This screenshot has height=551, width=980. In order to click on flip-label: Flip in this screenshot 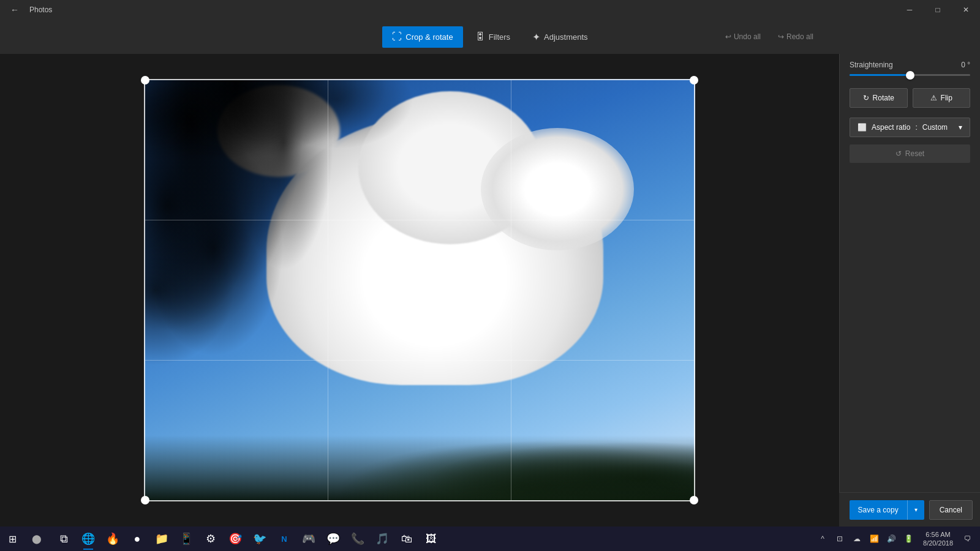, I will do `click(947, 98)`.